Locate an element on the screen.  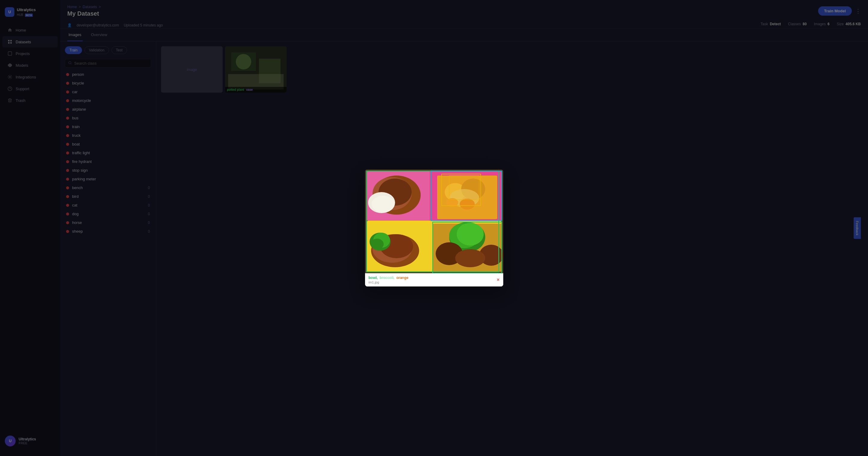
modal-footer: bowl, broccoli, orange im1.jpg × is located at coordinates (434, 280).